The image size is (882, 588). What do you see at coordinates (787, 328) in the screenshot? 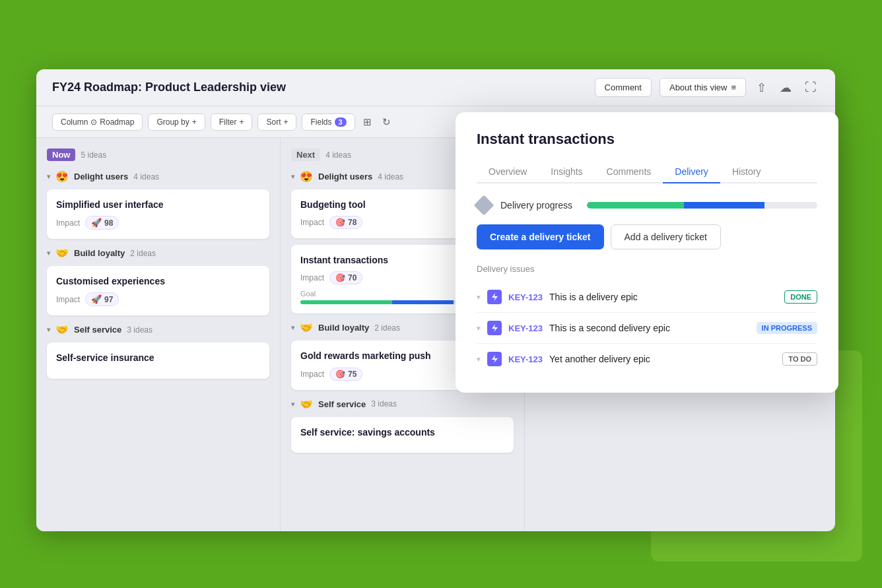
I see `status-badge-2: IN PROGRESS` at bounding box center [787, 328].